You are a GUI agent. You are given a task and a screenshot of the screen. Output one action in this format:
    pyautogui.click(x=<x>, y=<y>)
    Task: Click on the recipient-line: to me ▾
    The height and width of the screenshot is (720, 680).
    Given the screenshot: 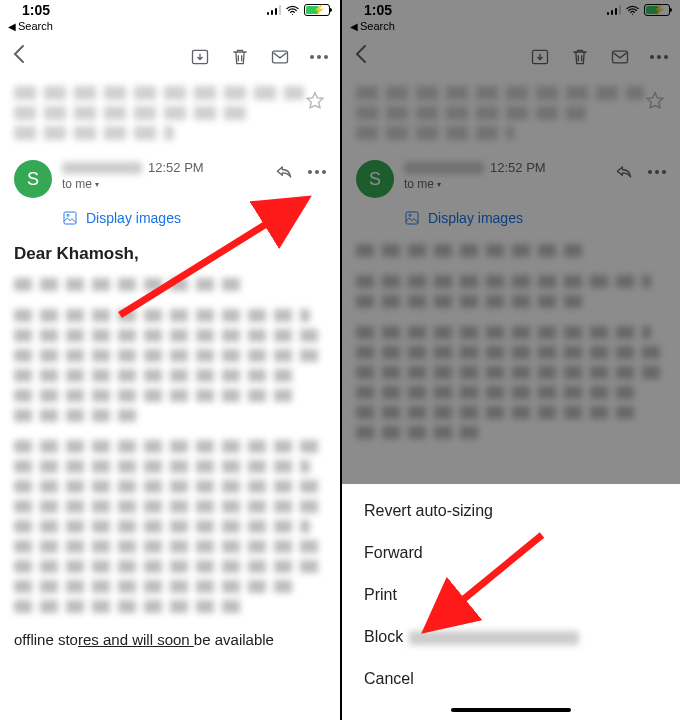 What is the action you would take?
    pyautogui.click(x=163, y=184)
    